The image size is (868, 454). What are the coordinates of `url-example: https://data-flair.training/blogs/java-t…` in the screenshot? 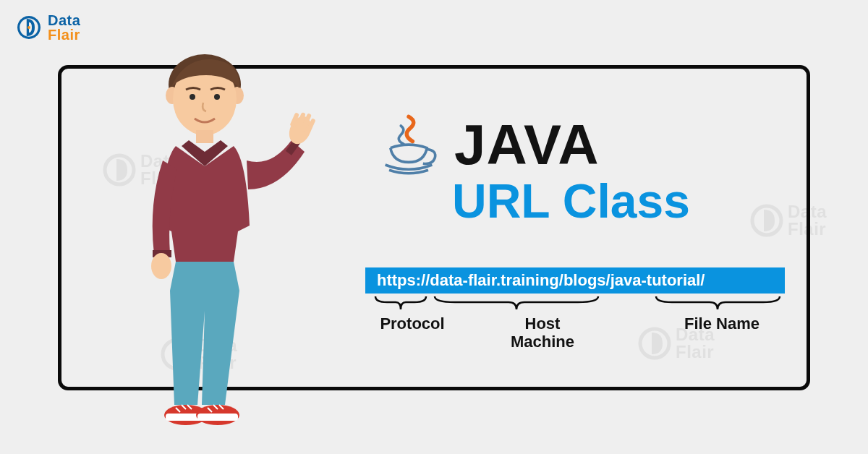 It's located at (575, 280).